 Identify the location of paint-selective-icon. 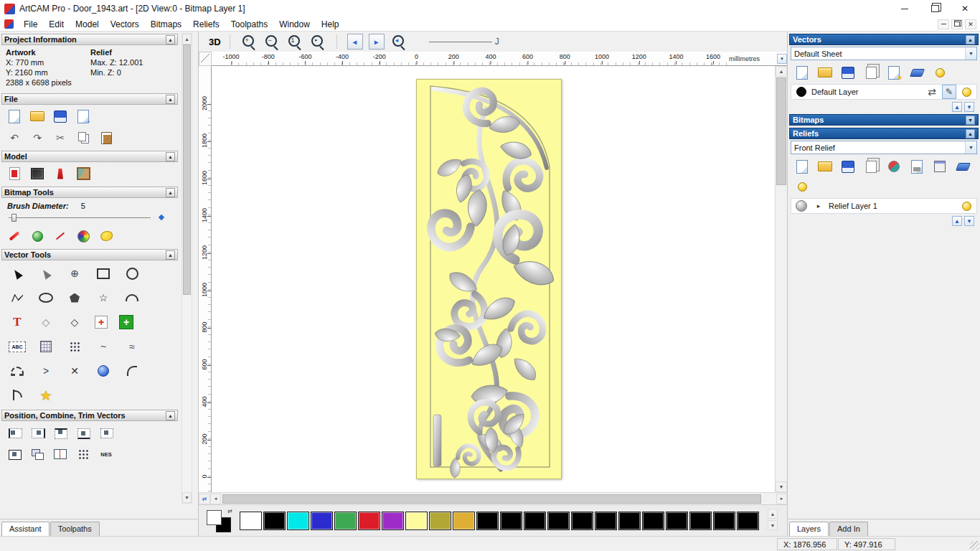
(37, 236).